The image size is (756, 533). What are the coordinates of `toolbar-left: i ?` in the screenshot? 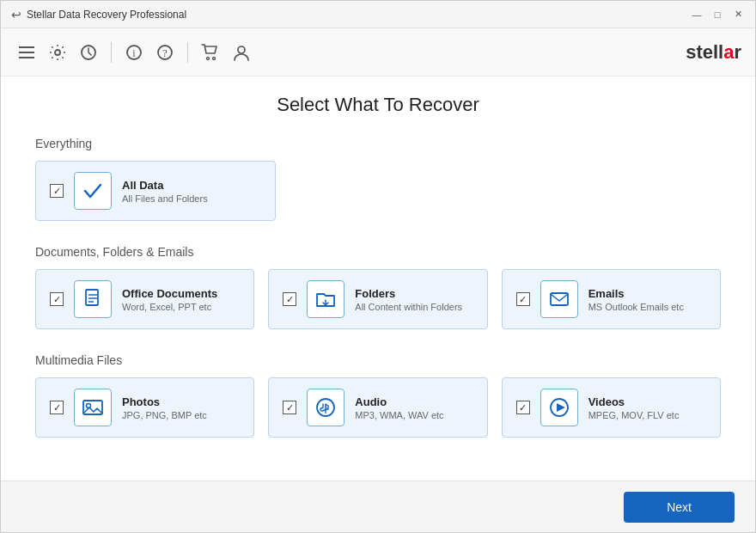 It's located at (134, 52).